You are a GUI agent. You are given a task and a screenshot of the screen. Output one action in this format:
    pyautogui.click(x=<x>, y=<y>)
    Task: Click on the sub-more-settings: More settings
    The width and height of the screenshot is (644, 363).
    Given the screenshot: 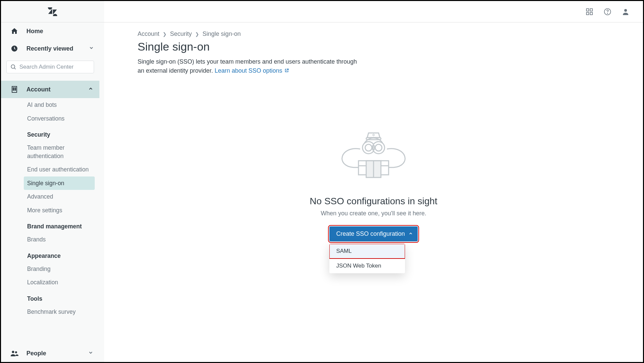 What is the action you would take?
    pyautogui.click(x=63, y=210)
    